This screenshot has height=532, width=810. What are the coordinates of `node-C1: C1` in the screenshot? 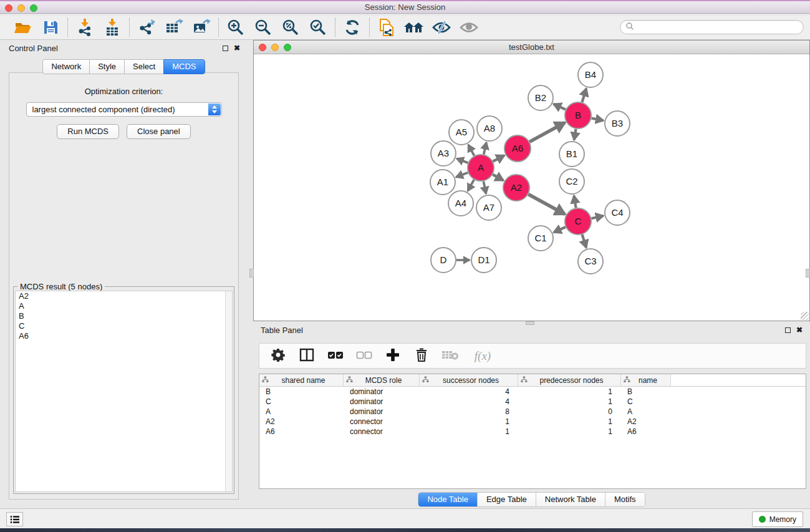 It's located at (541, 238).